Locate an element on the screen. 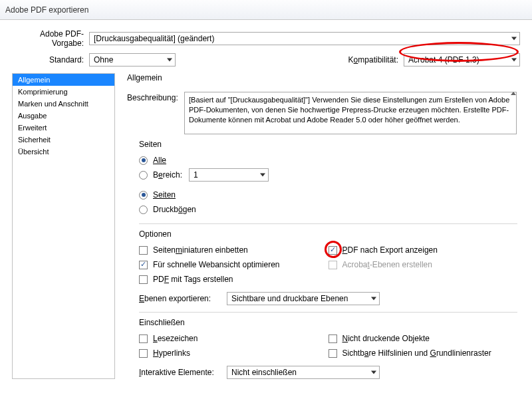 Image resolution: width=532 pixels, height=399 pixels. sidebar-item-marken: Marken und Anschnitt is located at coordinates (64, 104).